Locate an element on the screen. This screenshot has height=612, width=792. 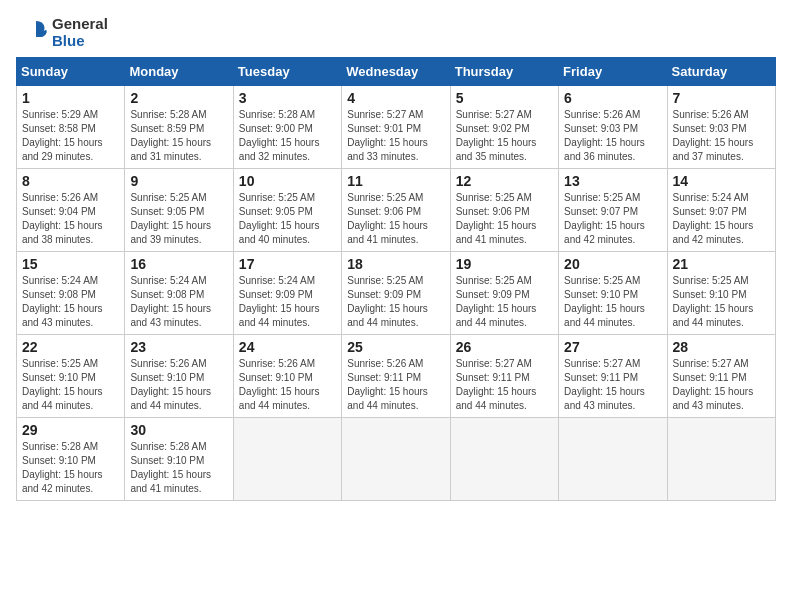
logo-text-general: General is located at coordinates (80, 24).